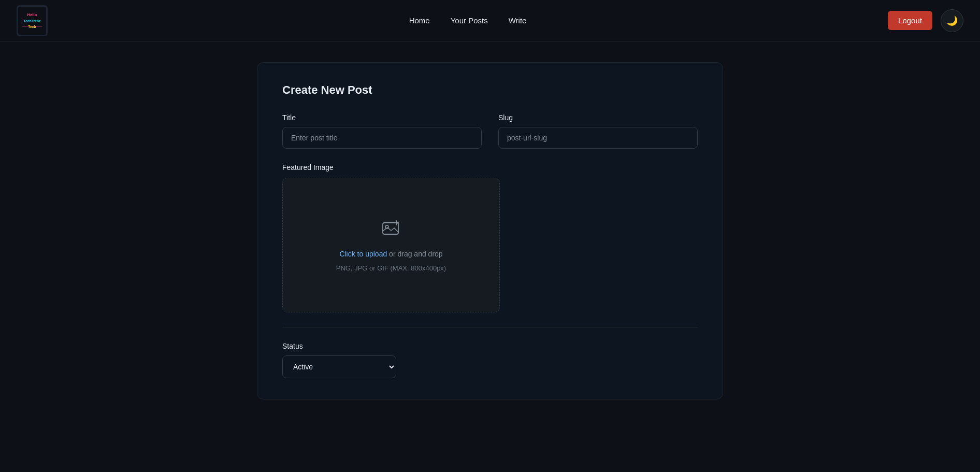 The image size is (980, 472). I want to click on logo: Hello TechTrenz Tech, so click(32, 21).